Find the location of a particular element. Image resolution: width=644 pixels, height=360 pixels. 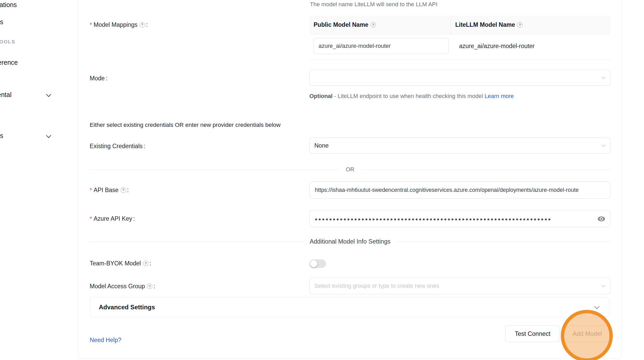

existing-credentials-label-text: Existing Credentials is located at coordinates (116, 146).